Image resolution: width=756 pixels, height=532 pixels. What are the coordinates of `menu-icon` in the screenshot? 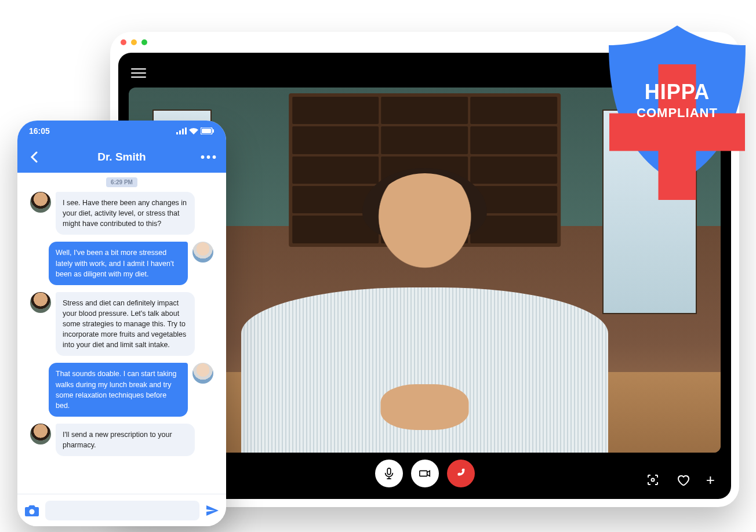 It's located at (139, 73).